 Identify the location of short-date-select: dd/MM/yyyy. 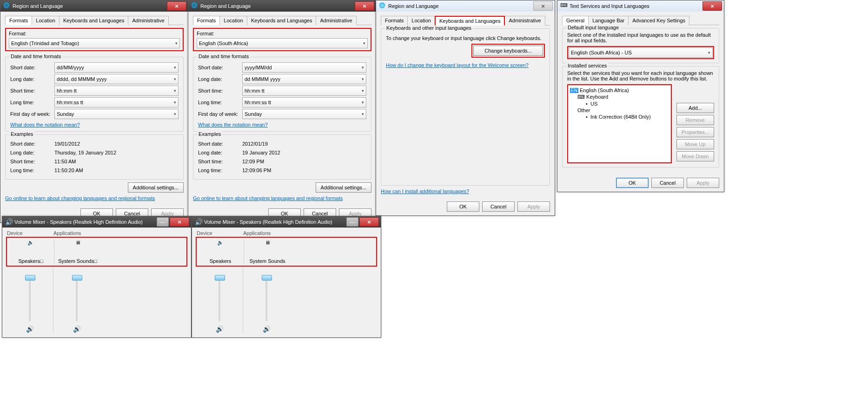
(116, 67).